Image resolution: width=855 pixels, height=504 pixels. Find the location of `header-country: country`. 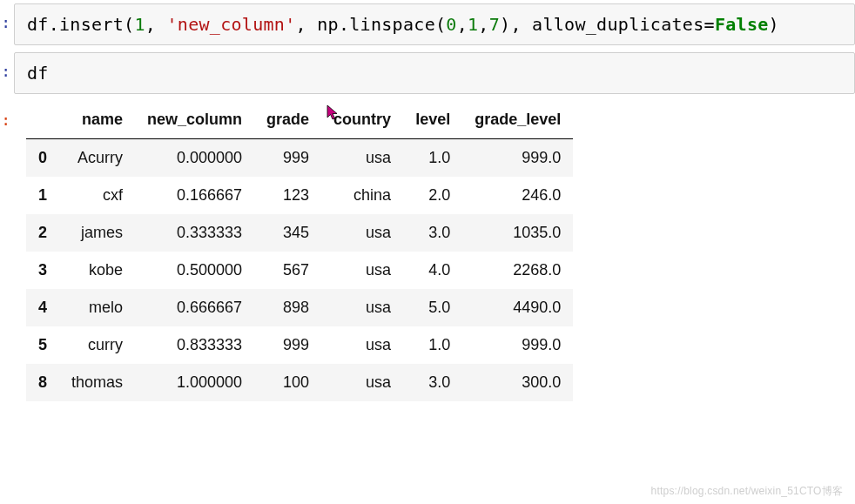

header-country: country is located at coordinates (362, 120).